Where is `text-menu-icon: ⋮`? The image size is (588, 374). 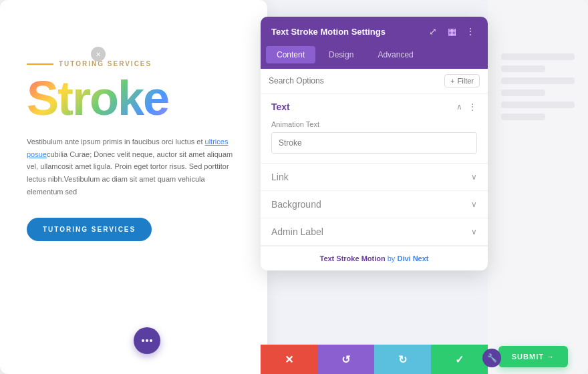 text-menu-icon: ⋮ is located at coordinates (472, 107).